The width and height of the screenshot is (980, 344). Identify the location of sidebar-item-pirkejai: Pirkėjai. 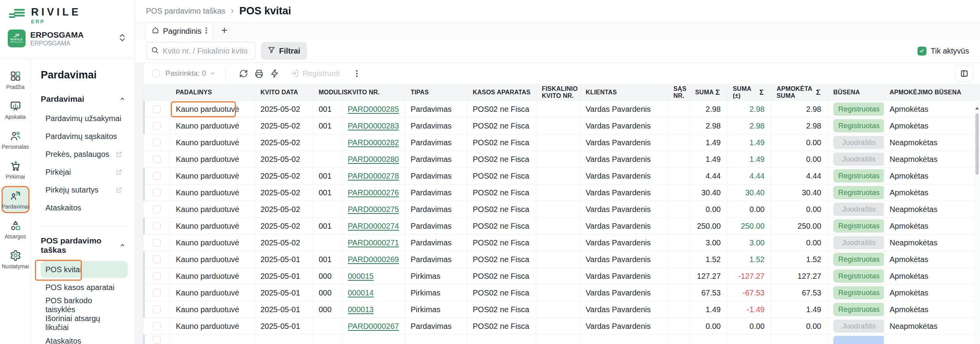
(84, 172).